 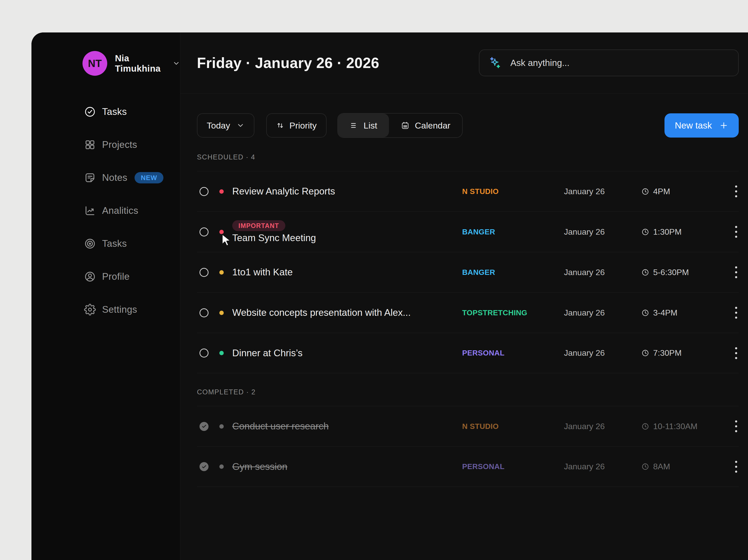 I want to click on task-time: 10-11:30AM, so click(x=684, y=427).